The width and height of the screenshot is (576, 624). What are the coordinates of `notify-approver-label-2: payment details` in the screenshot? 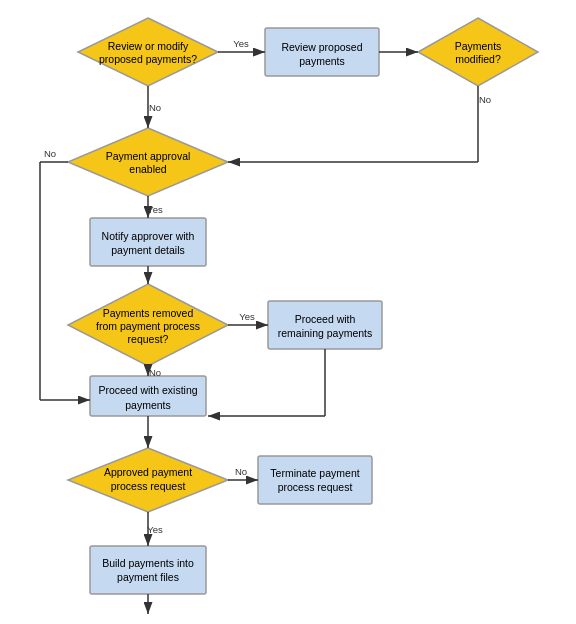 It's located at (148, 250).